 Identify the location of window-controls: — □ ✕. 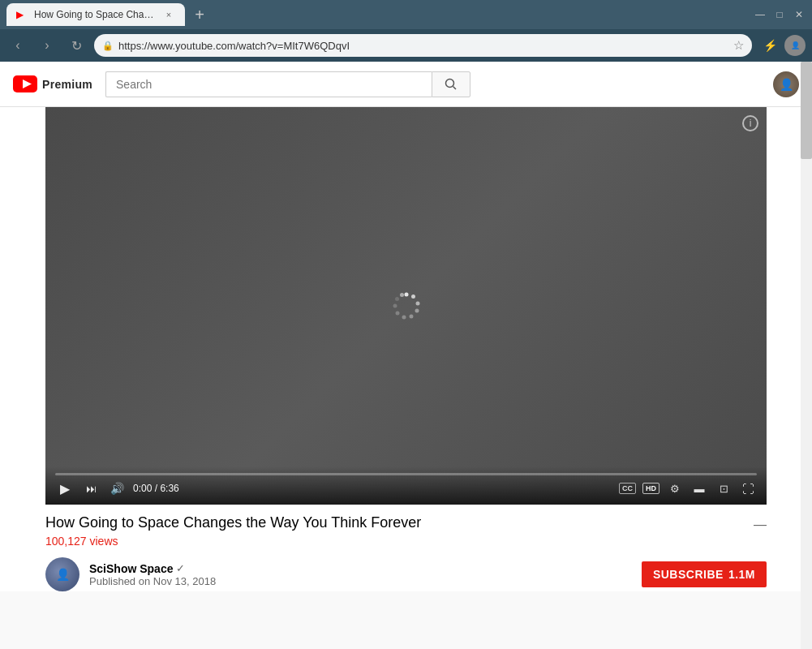
(780, 15).